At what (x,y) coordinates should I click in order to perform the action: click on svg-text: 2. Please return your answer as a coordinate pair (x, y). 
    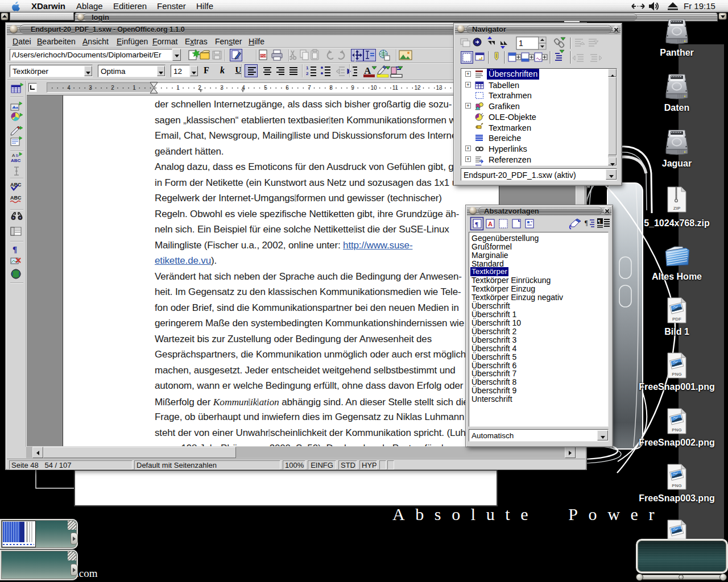
    Looking at the image, I should click on (307, 74).